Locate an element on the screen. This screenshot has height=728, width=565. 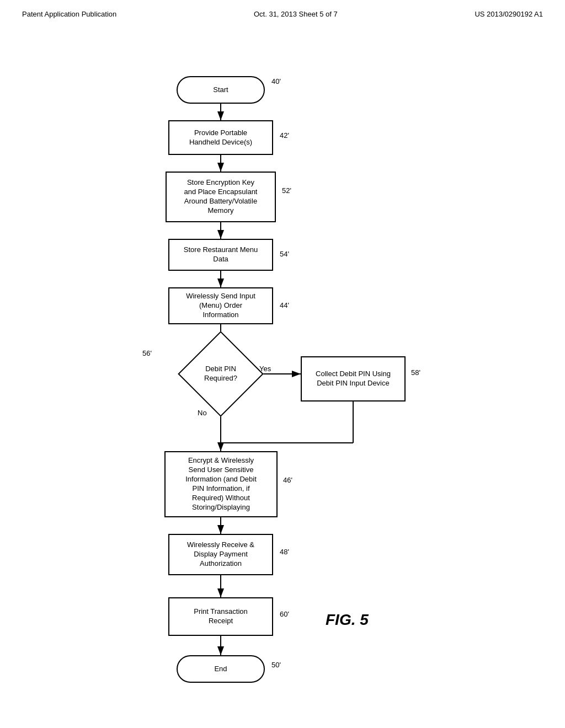
header-right: US 2013/0290192 A1 is located at coordinates (509, 14).